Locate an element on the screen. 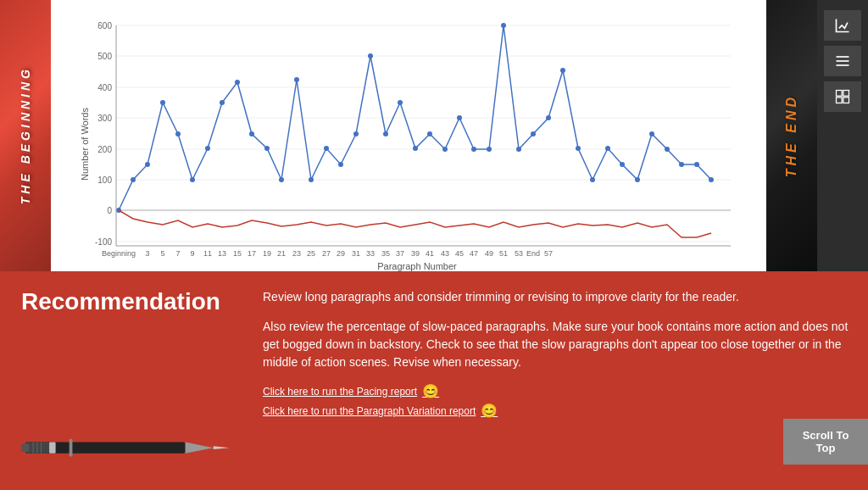 This screenshot has width=868, height=490. svg-text: 49 is located at coordinates (489, 253).